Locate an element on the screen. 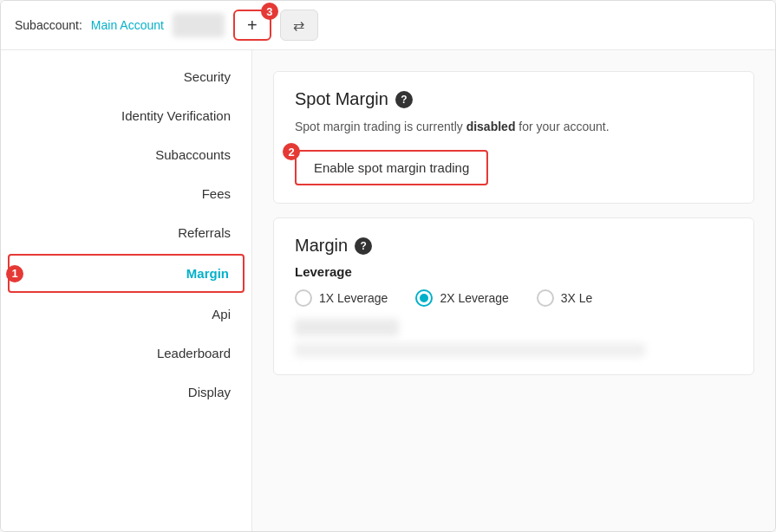 The height and width of the screenshot is (532, 776). sidebar-item-security: Security is located at coordinates (127, 76).